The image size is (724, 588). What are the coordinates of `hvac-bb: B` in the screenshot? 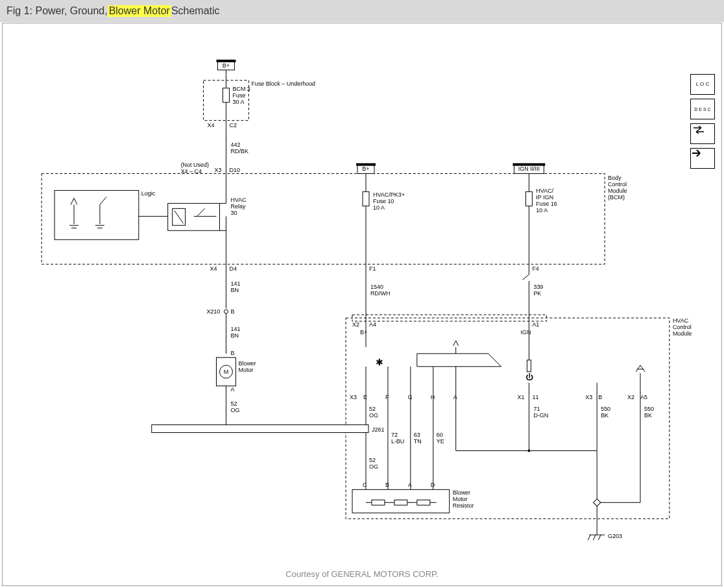 It's located at (600, 397).